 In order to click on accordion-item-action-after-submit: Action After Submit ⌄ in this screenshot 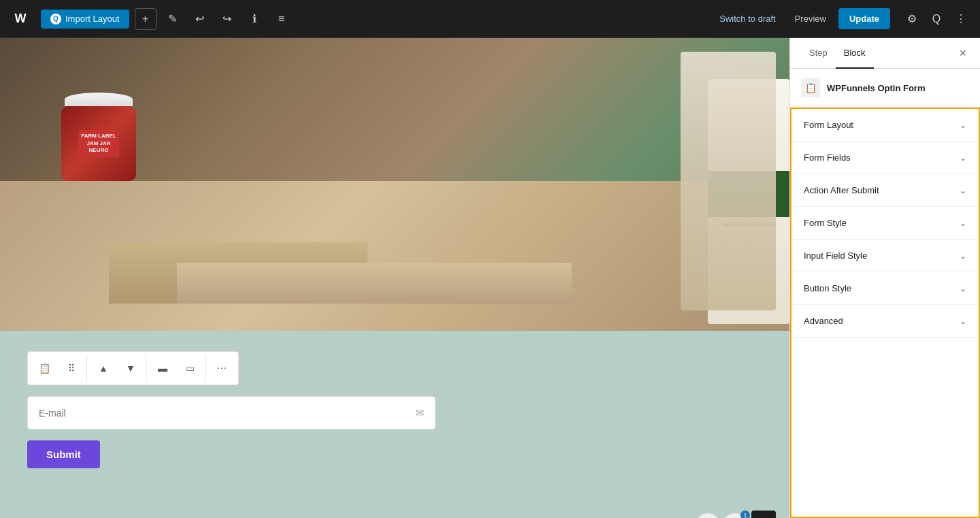, I will do `click(885, 191)`.